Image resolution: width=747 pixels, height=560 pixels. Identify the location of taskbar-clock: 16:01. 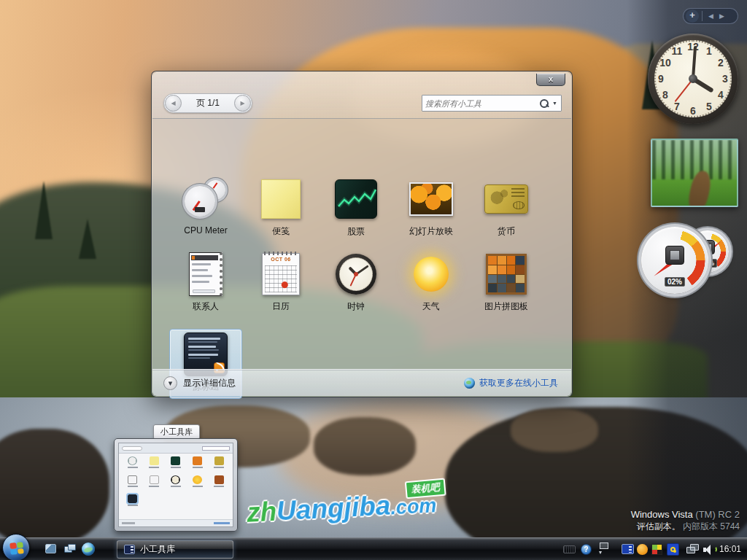
(730, 549).